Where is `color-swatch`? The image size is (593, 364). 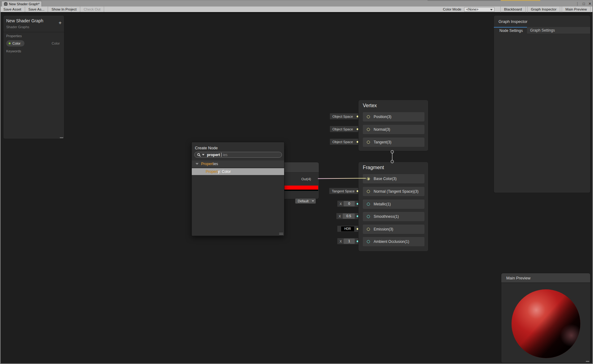
color-swatch is located at coordinates (300, 188).